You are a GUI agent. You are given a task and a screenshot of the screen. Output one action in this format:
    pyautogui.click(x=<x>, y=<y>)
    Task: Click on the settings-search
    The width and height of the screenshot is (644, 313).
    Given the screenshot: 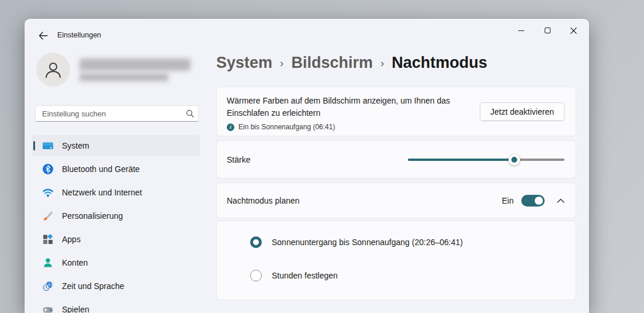 What is the action you would take?
    pyautogui.click(x=117, y=113)
    